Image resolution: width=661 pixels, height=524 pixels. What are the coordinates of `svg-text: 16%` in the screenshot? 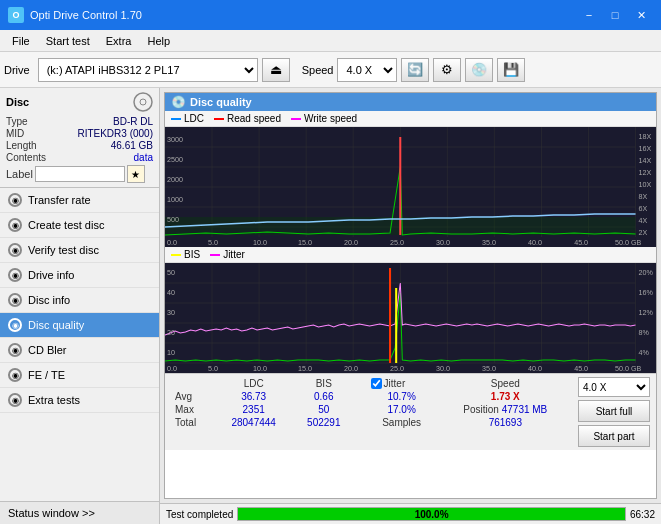 It's located at (646, 293).